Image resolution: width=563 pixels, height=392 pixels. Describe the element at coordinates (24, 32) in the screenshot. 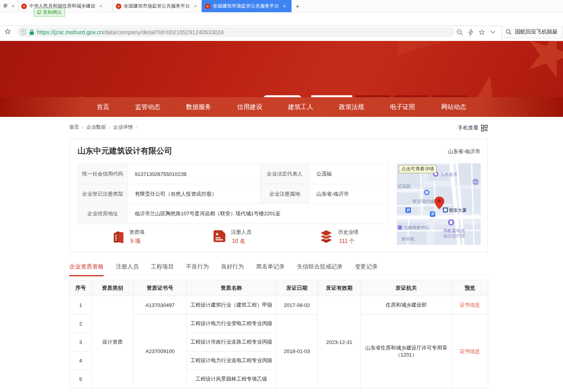

I see `shield-icon` at that location.